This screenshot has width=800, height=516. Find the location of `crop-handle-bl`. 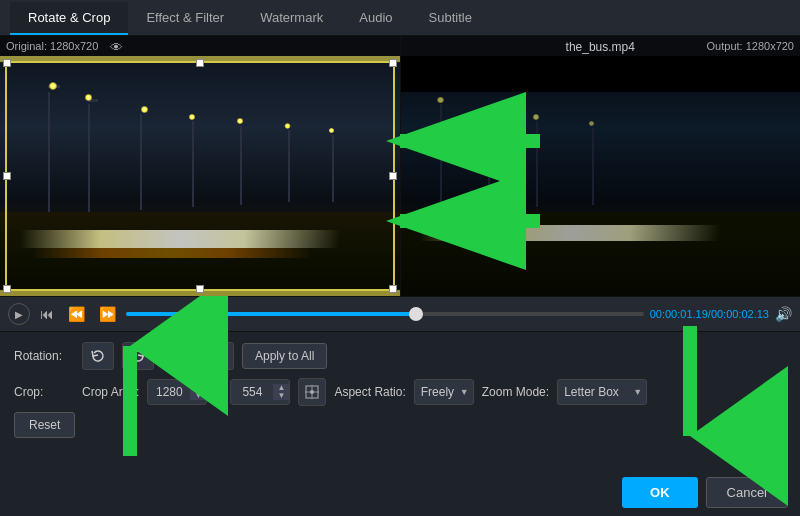

crop-handle-bl is located at coordinates (7, 289).